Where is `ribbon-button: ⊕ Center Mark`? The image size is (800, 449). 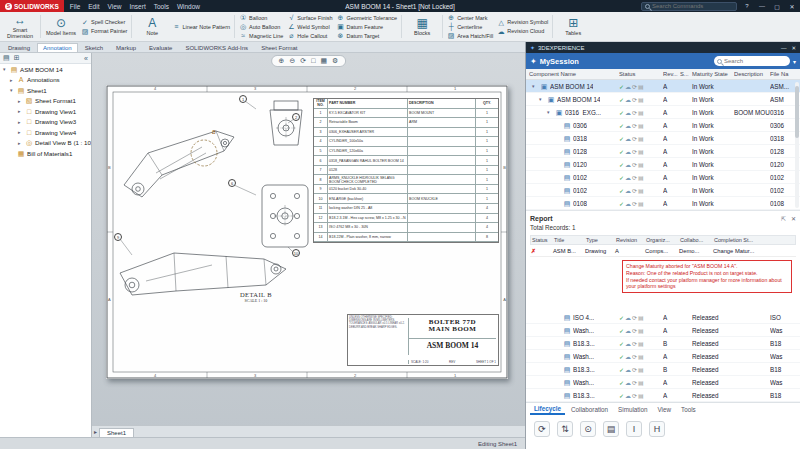
ribbon-button: ⊕ Center Mark is located at coordinates (467, 18).